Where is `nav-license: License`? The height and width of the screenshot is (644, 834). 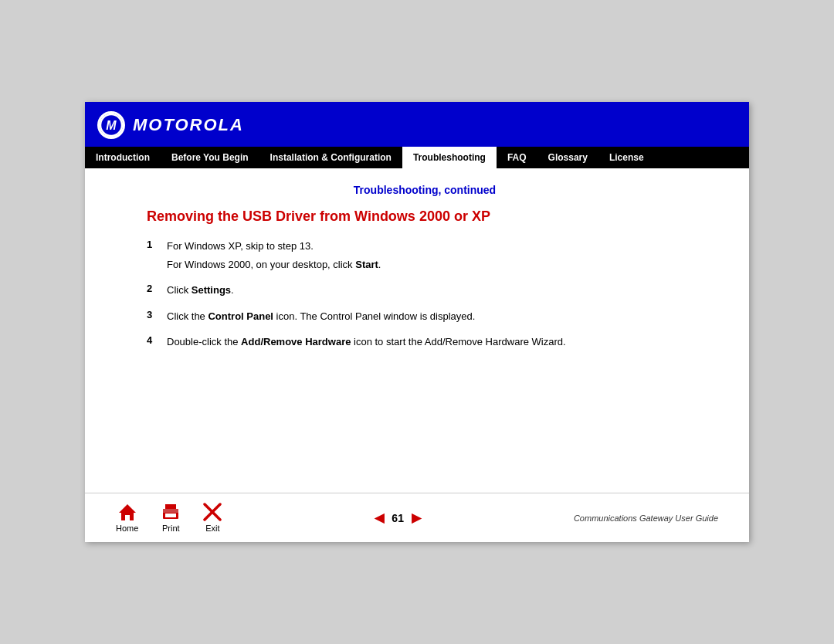
nav-license: License is located at coordinates (627, 158).